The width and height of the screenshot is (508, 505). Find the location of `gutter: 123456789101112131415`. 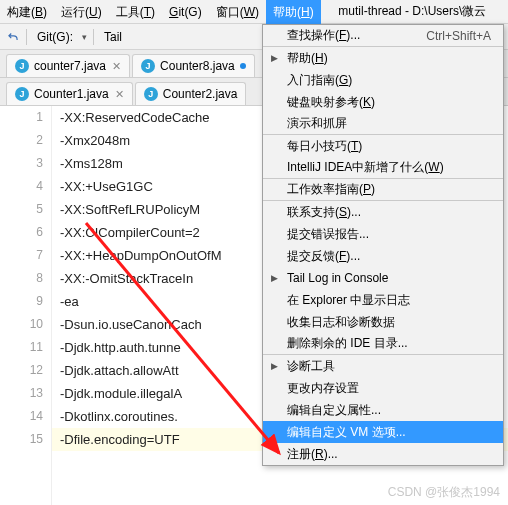

gutter: 123456789101112131415 is located at coordinates (26, 306).